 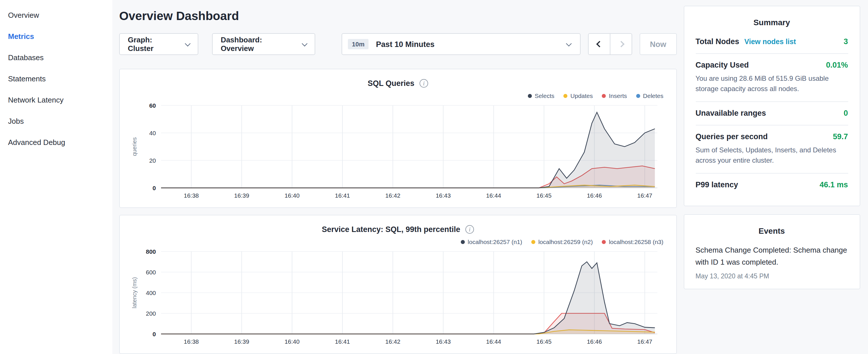 I want to click on sidebar-item-advanced-debug: Advanced Debug, so click(x=56, y=142).